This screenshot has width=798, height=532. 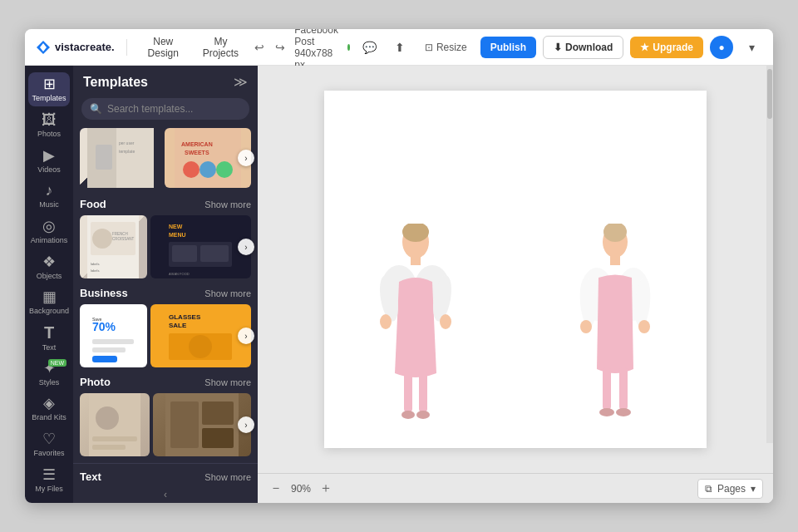 What do you see at coordinates (228, 293) in the screenshot?
I see `show-more-business: Show more` at bounding box center [228, 293].